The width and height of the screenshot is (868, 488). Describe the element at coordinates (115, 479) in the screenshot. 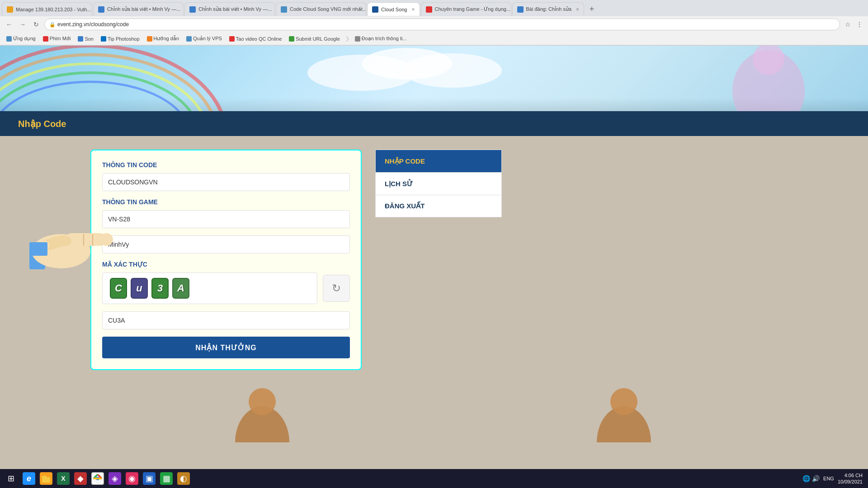

I see `taskbar-app-app2: ◈` at that location.